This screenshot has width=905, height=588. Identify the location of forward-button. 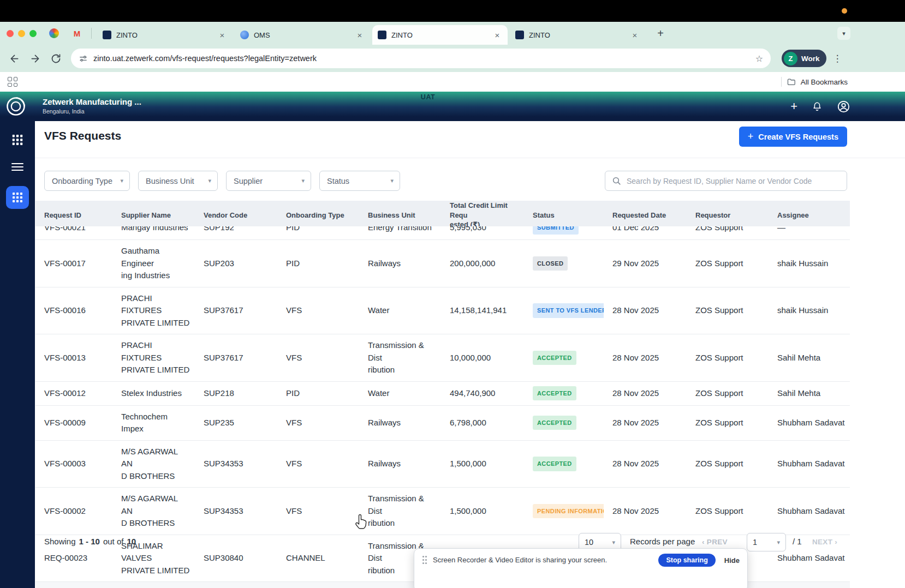
(35, 58).